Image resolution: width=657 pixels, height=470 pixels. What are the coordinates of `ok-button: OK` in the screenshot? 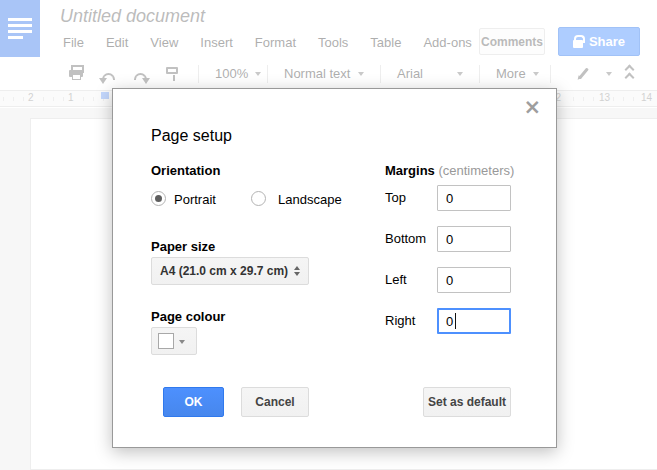 It's located at (194, 402).